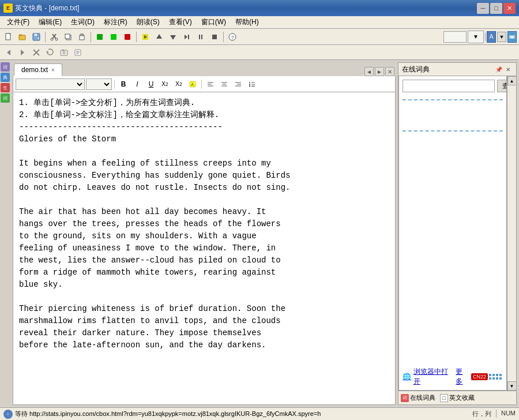  Describe the element at coordinates (510, 8) in the screenshot. I see `close-button: ✕` at that location.